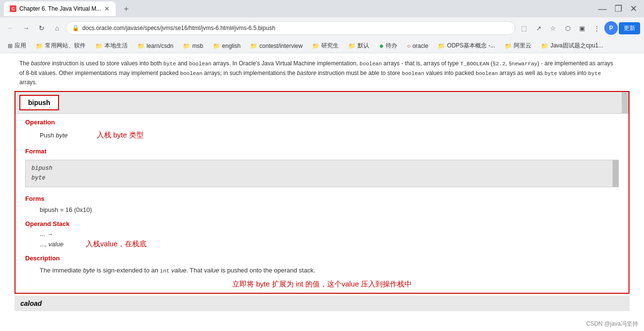  Describe the element at coordinates (466, 45) in the screenshot. I see `bookmark-odps: 📁 ODPS基本概念 -...` at that location.